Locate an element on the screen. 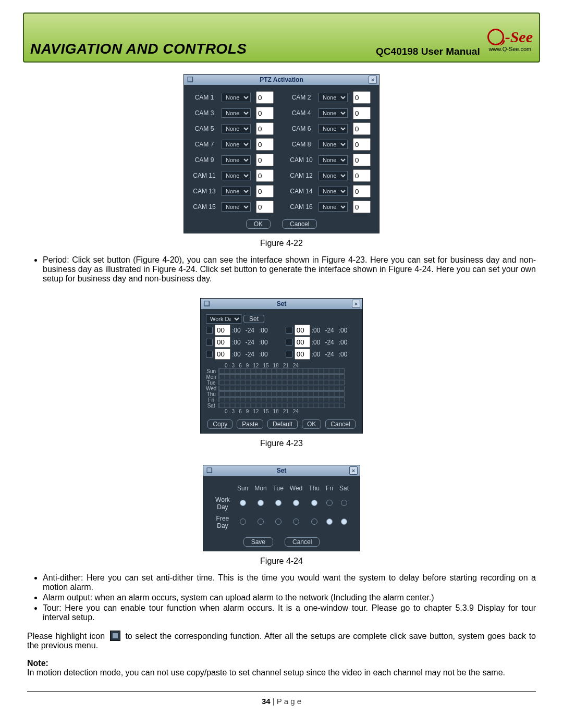  cam-label: CAM 9 is located at coordinates (204, 160).